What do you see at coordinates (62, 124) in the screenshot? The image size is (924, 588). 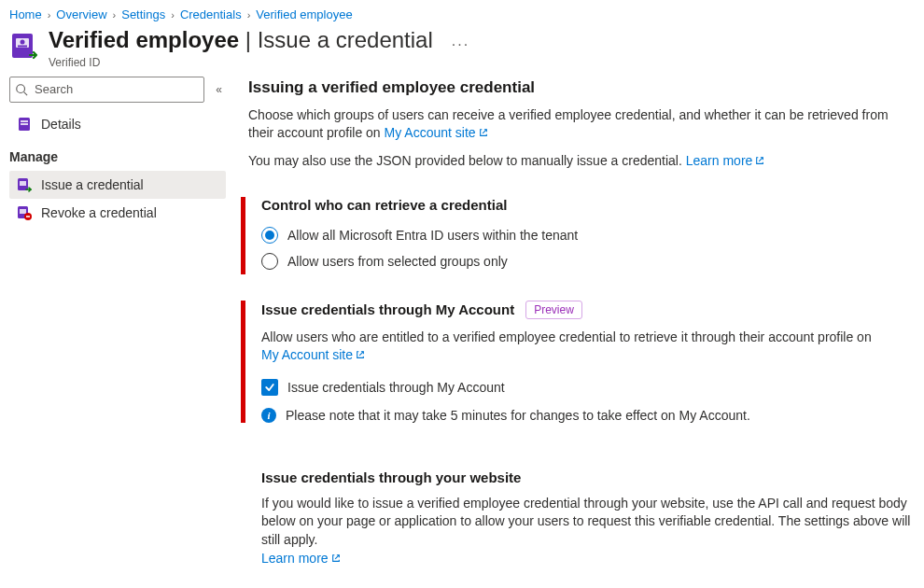 I see `sidebar-item-label: Details` at bounding box center [62, 124].